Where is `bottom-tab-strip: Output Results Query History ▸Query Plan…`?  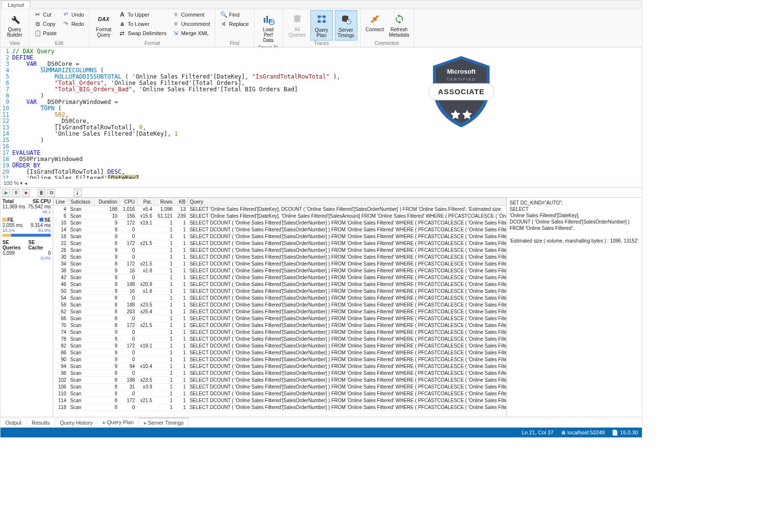 bottom-tab-strip: Output Results Query History ▸Query Plan… is located at coordinates (321, 422).